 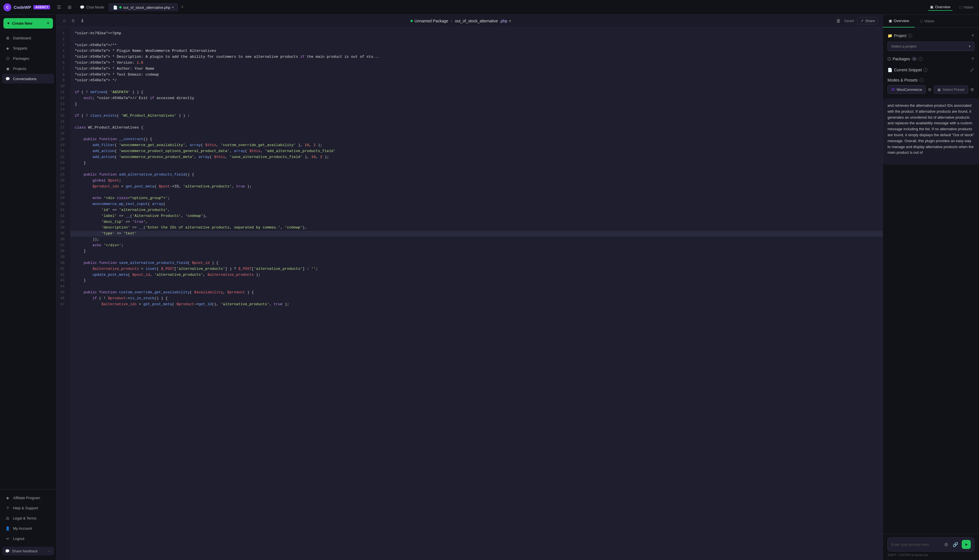 I want to click on download-button: ⬇, so click(x=82, y=21).